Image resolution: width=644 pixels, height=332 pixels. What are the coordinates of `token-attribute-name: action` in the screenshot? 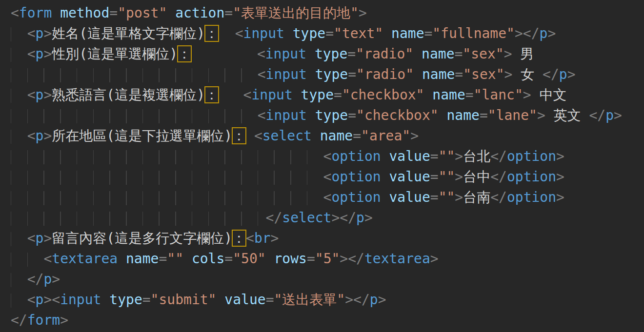 It's located at (200, 13).